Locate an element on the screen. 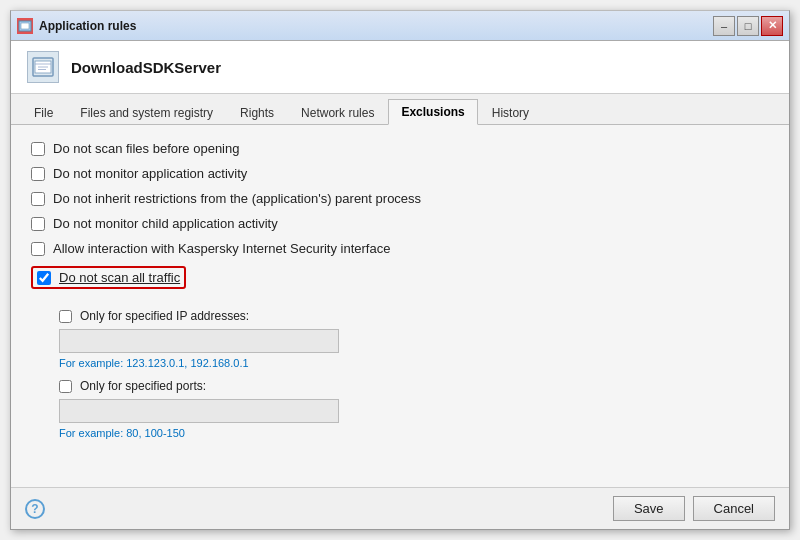 This screenshot has height=540, width=800. checkbox-no-scan-files is located at coordinates (38, 149).